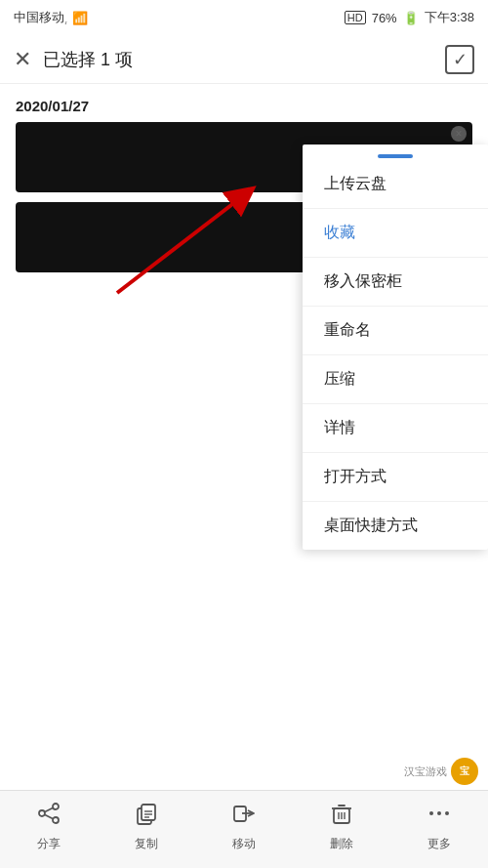  I want to click on select-all-button: ✓, so click(460, 60).